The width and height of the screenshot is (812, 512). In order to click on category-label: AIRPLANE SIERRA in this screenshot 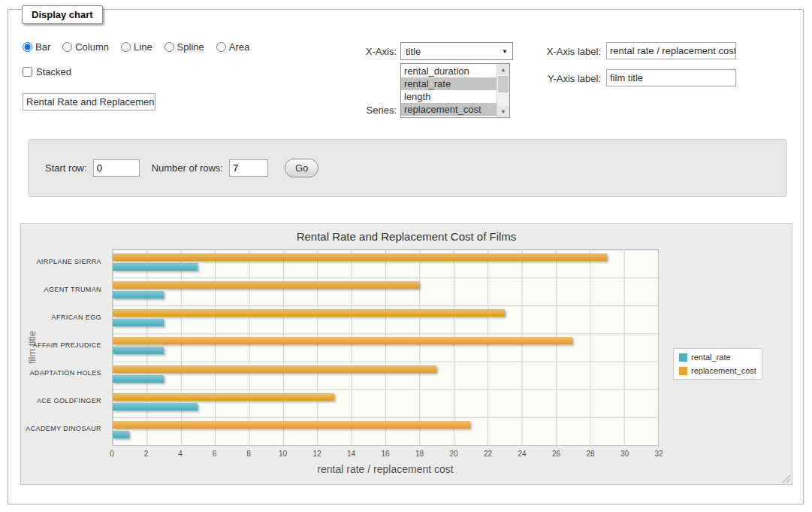, I will do `click(62, 262)`.